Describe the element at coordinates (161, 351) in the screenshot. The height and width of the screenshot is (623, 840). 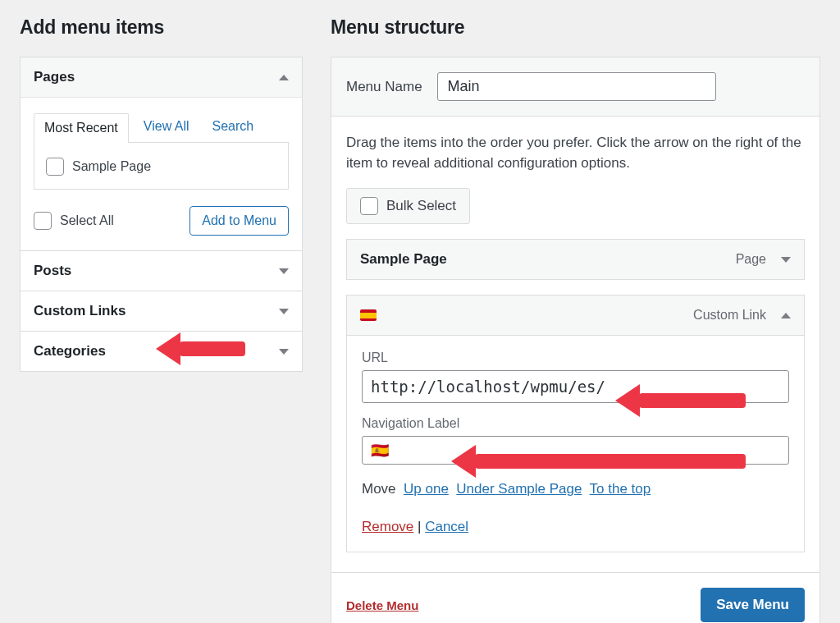
I see `metabox-categories-header: Categories` at that location.